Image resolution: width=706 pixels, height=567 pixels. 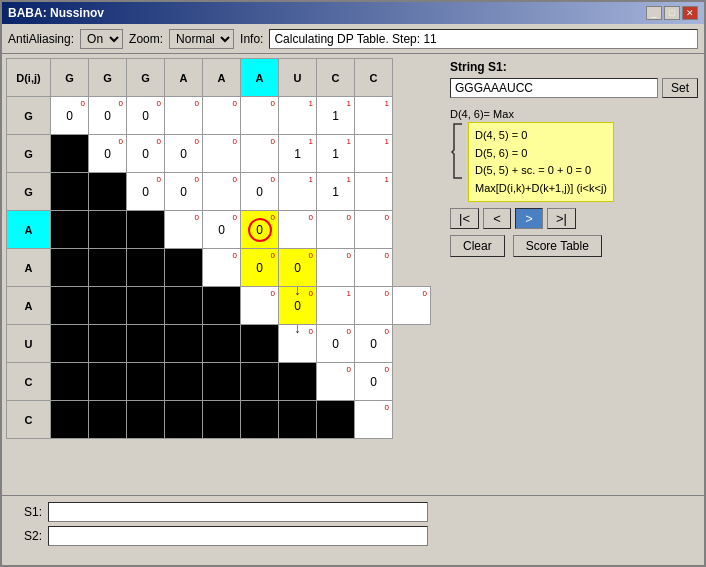 I want to click on string-input-row: Set, so click(x=574, y=88).